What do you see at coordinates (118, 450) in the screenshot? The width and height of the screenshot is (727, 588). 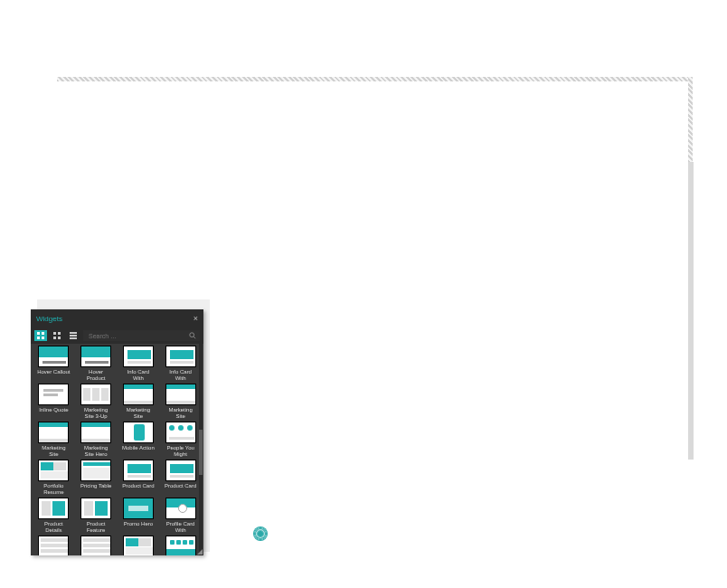 I see `widget-grid: Hover CalloutHover ProductInfo Card With…` at bounding box center [118, 450].